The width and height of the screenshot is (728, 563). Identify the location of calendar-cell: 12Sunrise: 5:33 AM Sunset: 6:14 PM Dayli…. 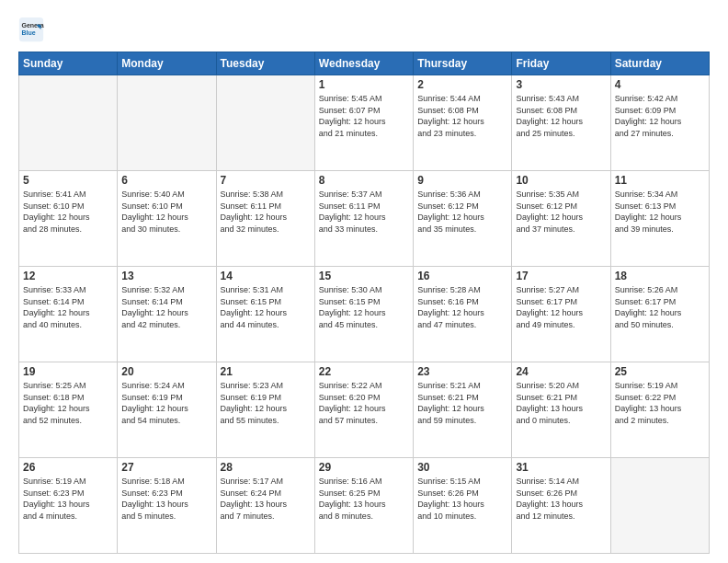
(68, 315).